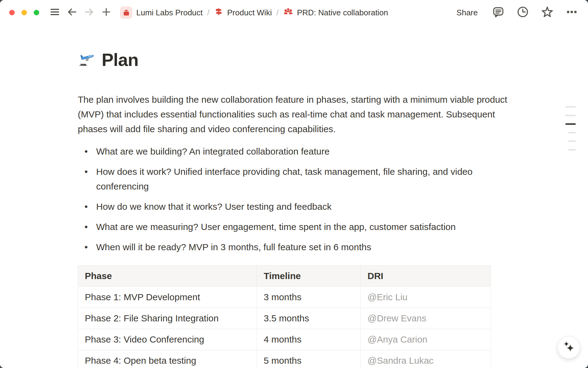 The height and width of the screenshot is (368, 588). What do you see at coordinates (523, 13) in the screenshot?
I see `clock-icon` at bounding box center [523, 13].